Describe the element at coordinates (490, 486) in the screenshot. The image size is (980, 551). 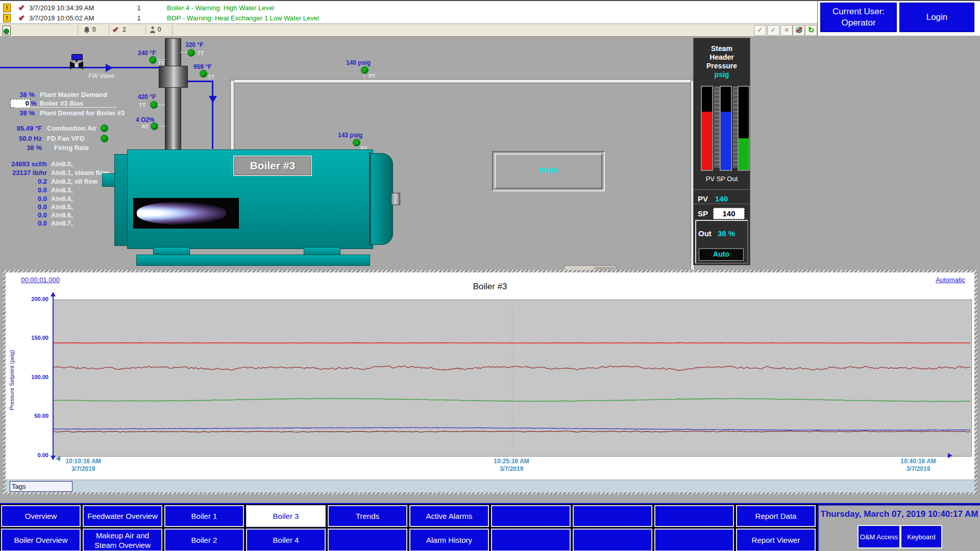
I see `tags-strip: Tags` at that location.